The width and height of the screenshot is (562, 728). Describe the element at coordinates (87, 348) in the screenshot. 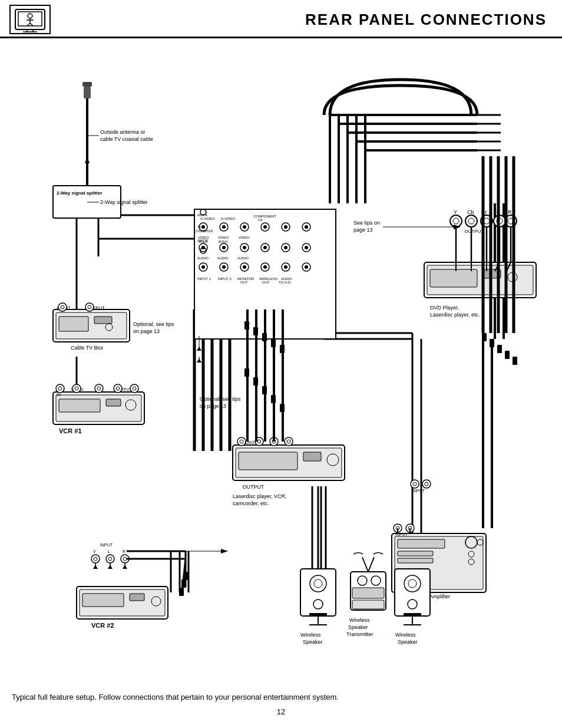

I see `svg-text: Cable TV Box` at that location.